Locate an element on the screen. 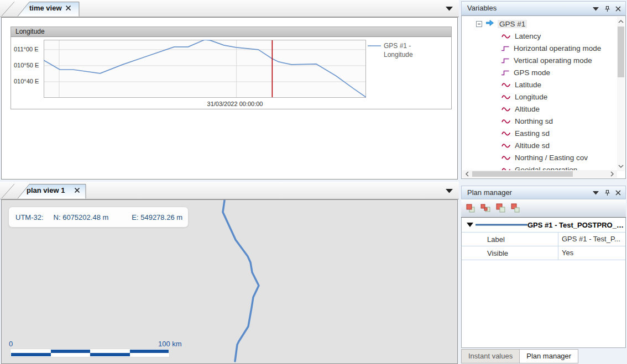  legend-text: GPS #1 - Longitude is located at coordinates (398, 50).